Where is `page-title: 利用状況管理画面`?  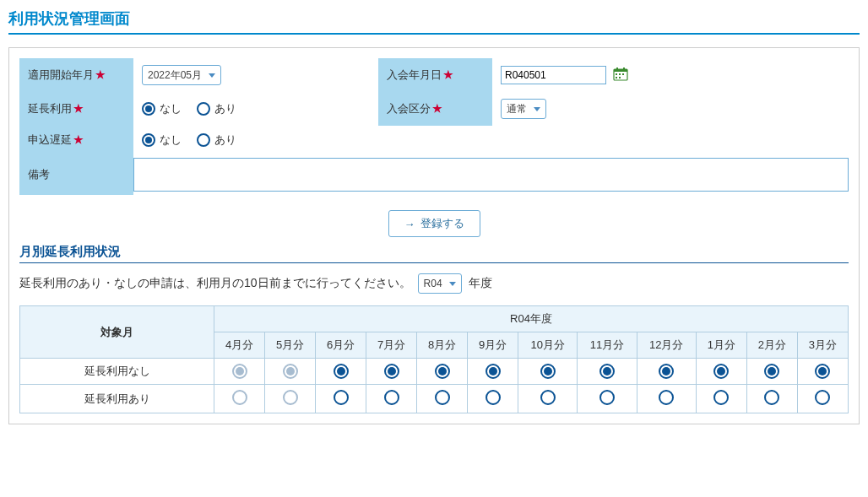
page-title: 利用状況管理画面 is located at coordinates (434, 22).